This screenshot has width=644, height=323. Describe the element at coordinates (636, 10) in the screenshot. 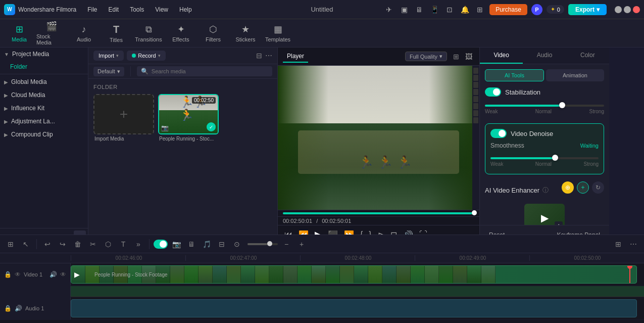

I see `close-button` at that location.